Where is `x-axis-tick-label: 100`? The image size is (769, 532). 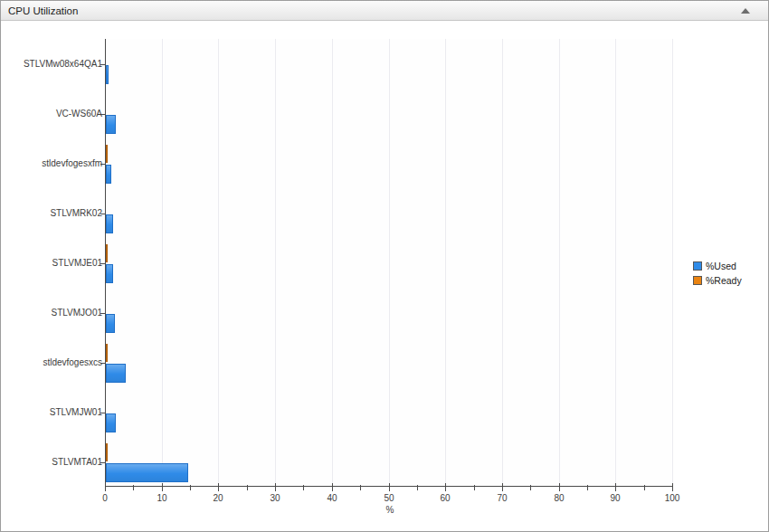 x-axis-tick-label: 100 is located at coordinates (672, 498).